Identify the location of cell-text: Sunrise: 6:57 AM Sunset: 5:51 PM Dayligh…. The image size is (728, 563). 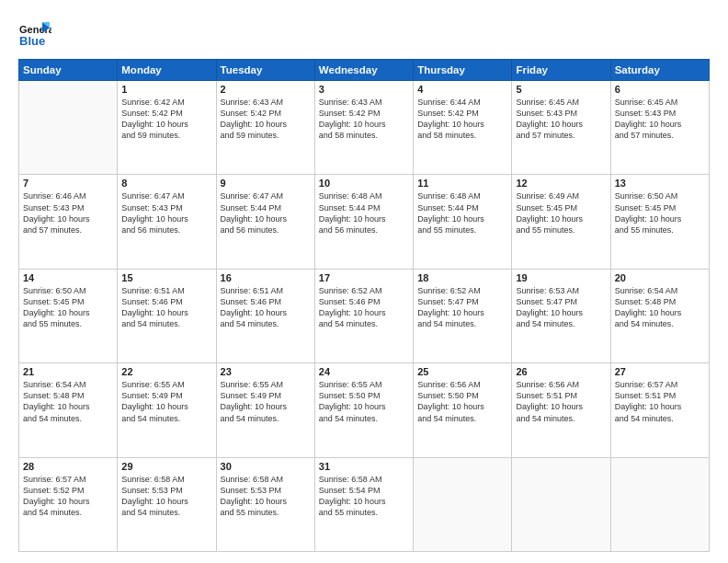
(660, 401).